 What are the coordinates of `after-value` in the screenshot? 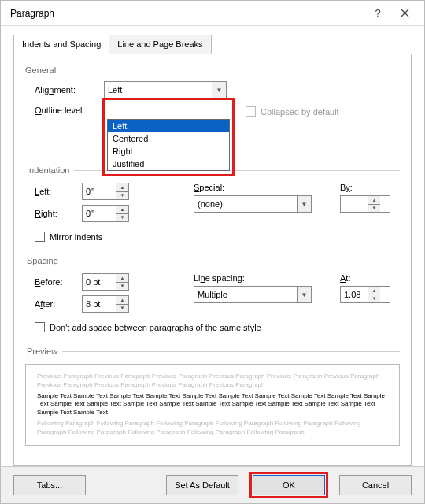 It's located at (99, 304).